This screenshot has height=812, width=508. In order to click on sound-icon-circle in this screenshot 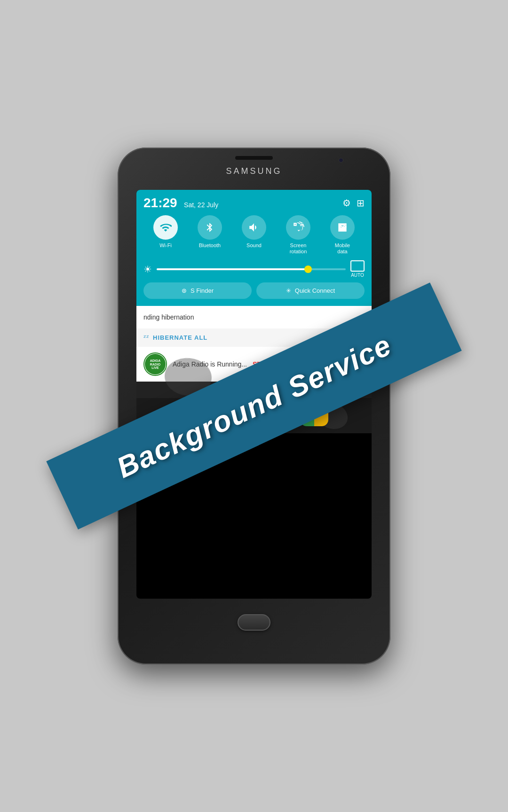, I will do `click(254, 227)`.